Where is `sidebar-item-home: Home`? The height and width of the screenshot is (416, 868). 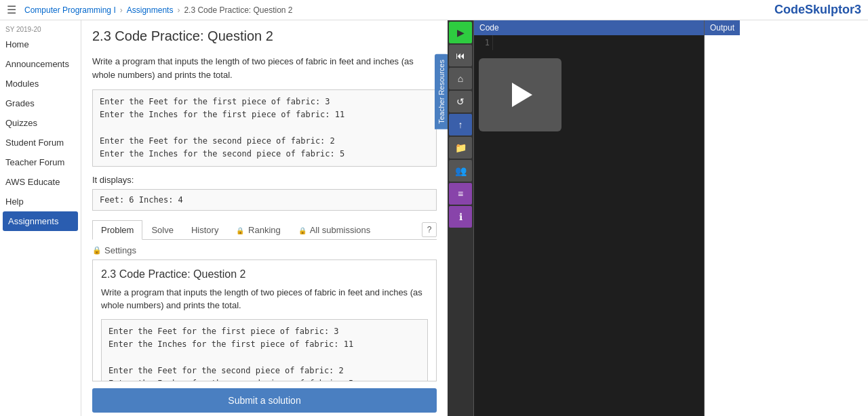
sidebar-item-home: Home is located at coordinates (41, 45).